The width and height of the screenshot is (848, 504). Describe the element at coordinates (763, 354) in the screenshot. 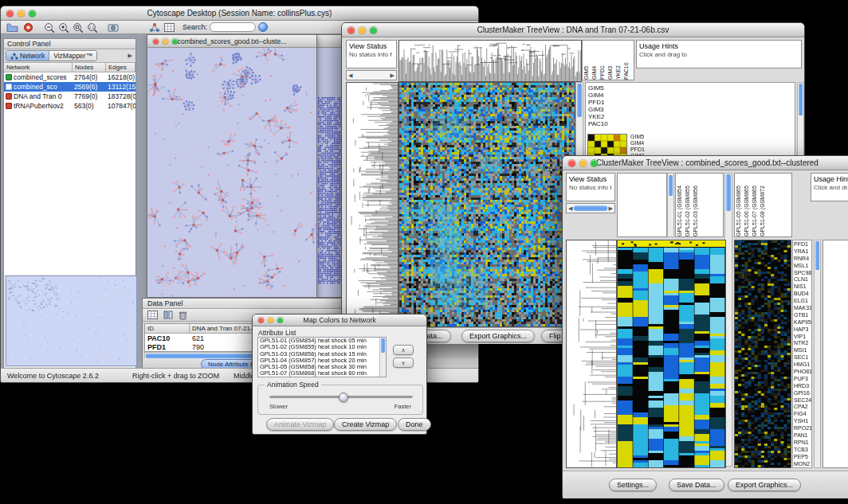

I see `expression-heatmap-right` at that location.